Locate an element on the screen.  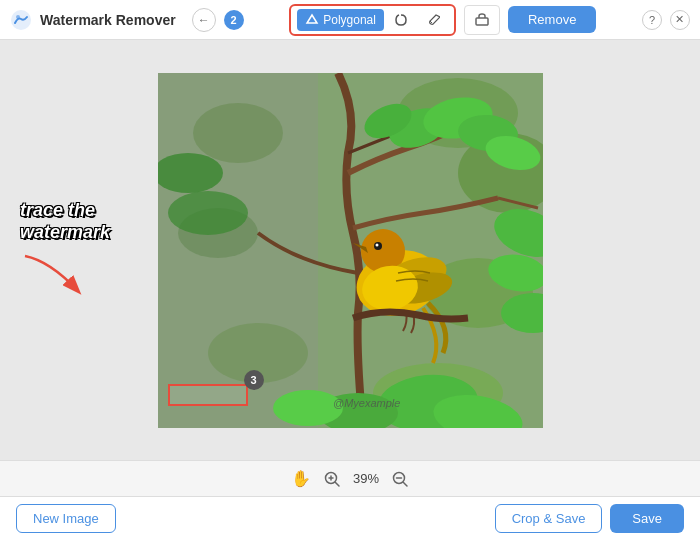
annotation-text: trace the watermark is located at coordinates (65, 222).